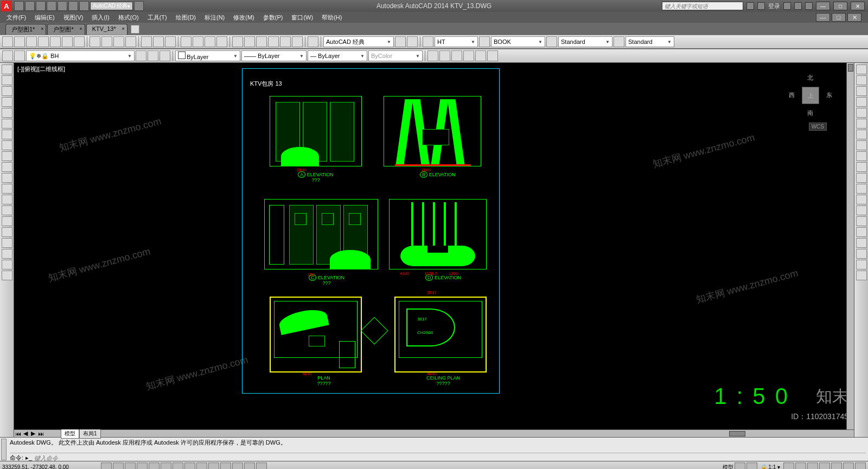  Describe the element at coordinates (100, 17) in the screenshot. I see `menu-insert: 插入(I)` at that location.